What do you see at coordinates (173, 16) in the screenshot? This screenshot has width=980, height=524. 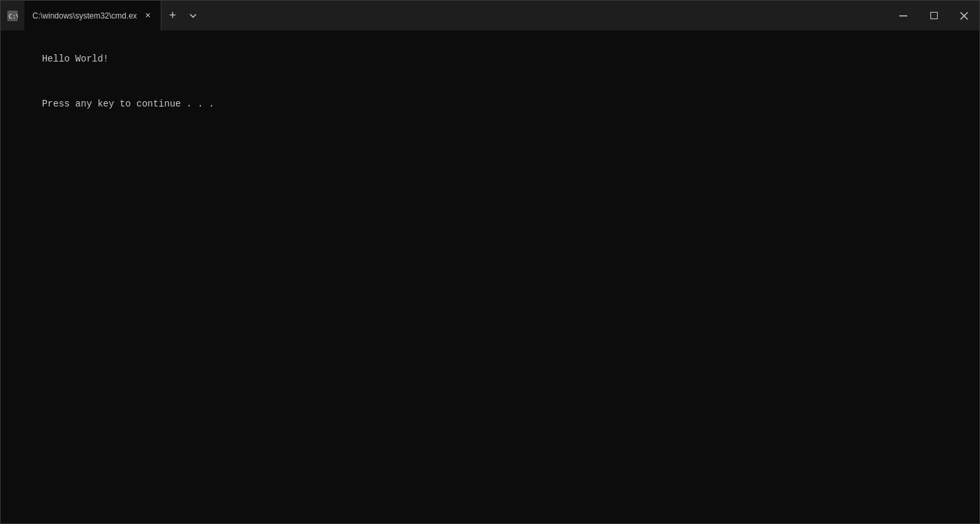 I see `new-tab-button: +` at bounding box center [173, 16].